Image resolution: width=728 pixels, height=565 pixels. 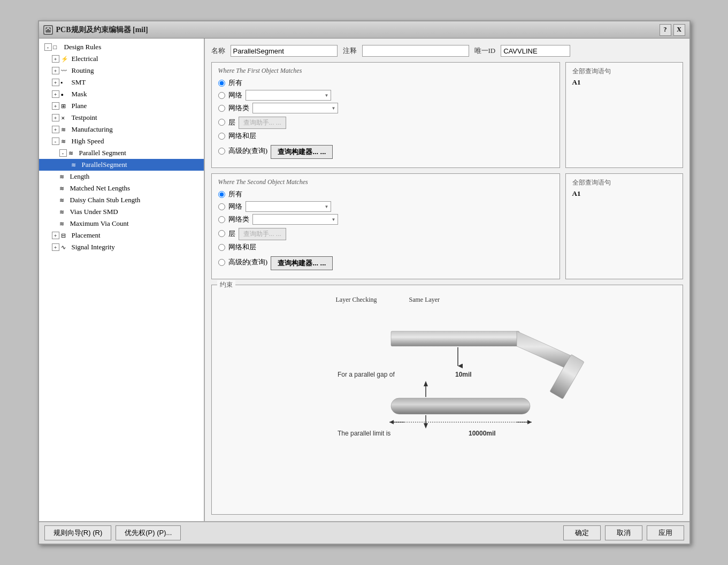 I want to click on layer-checking-value: Same Layer, so click(x=424, y=300).